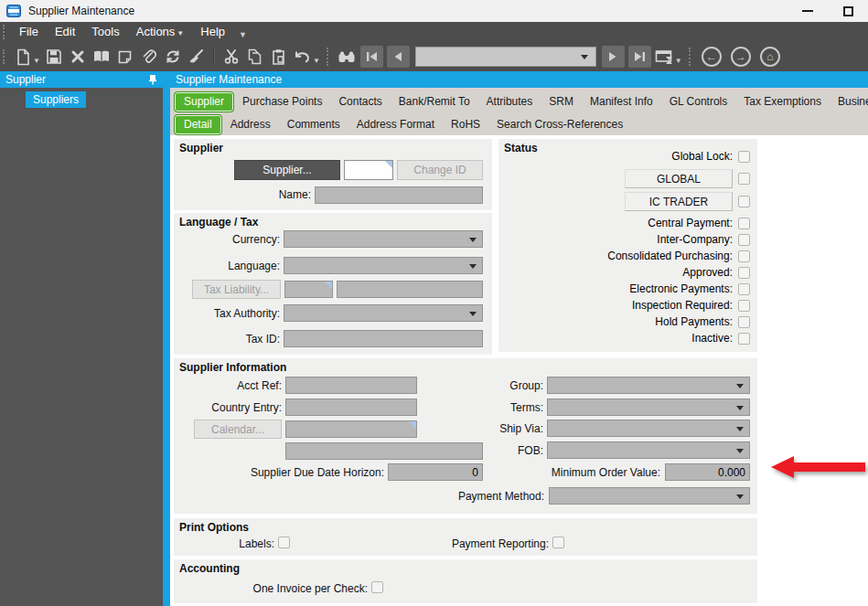 This screenshot has width=868, height=606. What do you see at coordinates (741, 57) in the screenshot?
I see `forward-button: →` at bounding box center [741, 57].